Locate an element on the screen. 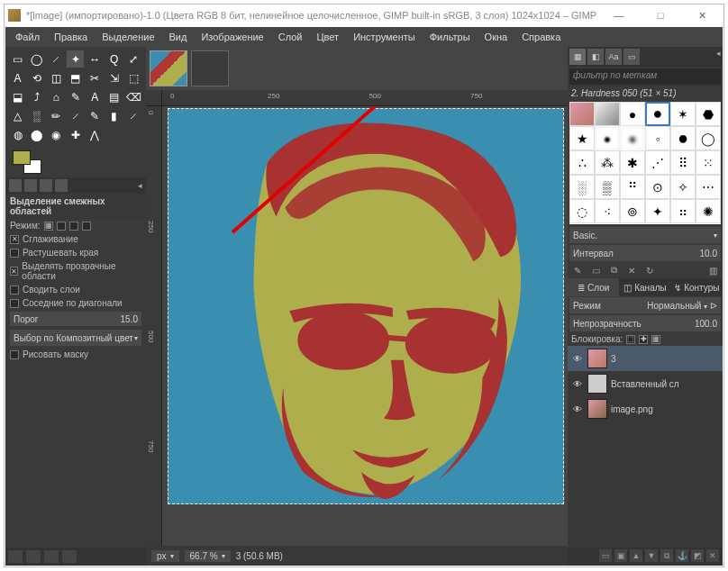 This screenshot has height=571, width=728. brush-thumb: ⊚ is located at coordinates (632, 211).